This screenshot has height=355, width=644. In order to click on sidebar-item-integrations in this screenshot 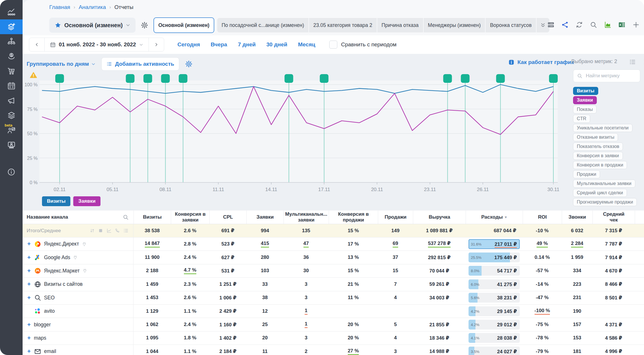, I will do `click(11, 115)`.